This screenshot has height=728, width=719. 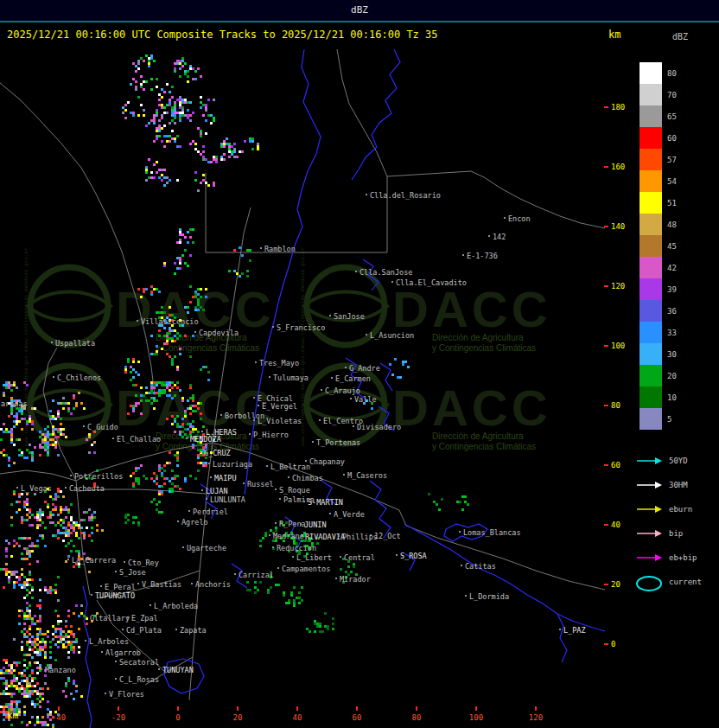 What do you see at coordinates (669, 311) in the screenshot?
I see `dbz-legend-panel: dBZ80706560575451484542393633302010550YD…` at bounding box center [669, 311].